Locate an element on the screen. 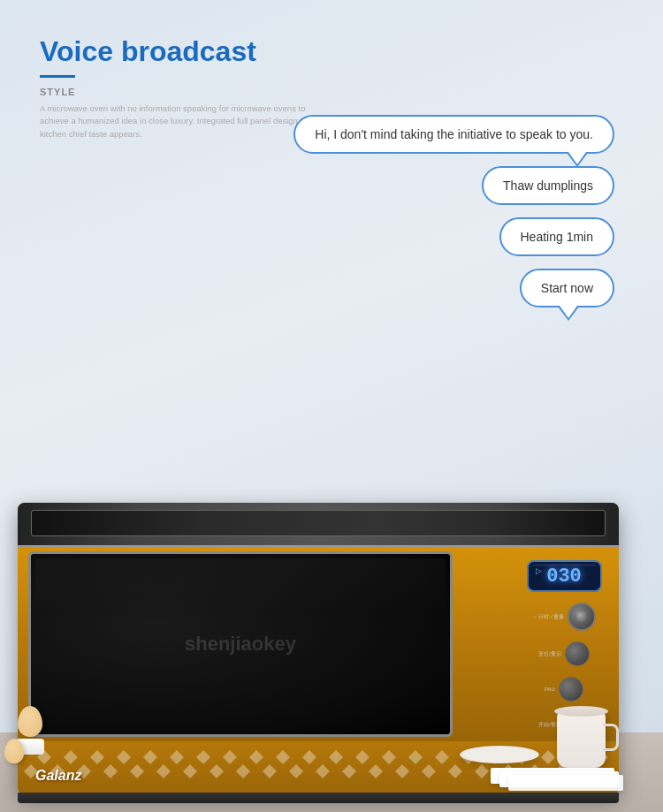 Image resolution: width=663 pixels, height=812 pixels. plate is located at coordinates (499, 755).